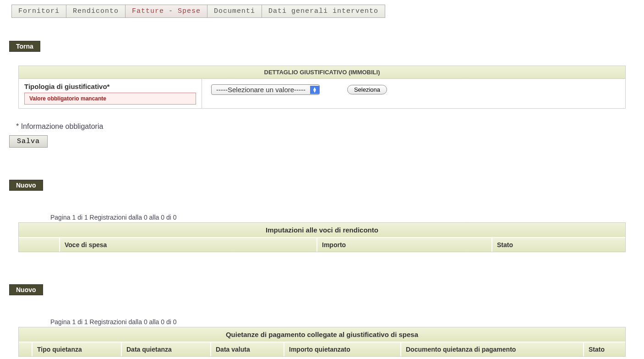  What do you see at coordinates (235, 11) in the screenshot?
I see `tab-documenti: Documenti` at bounding box center [235, 11].